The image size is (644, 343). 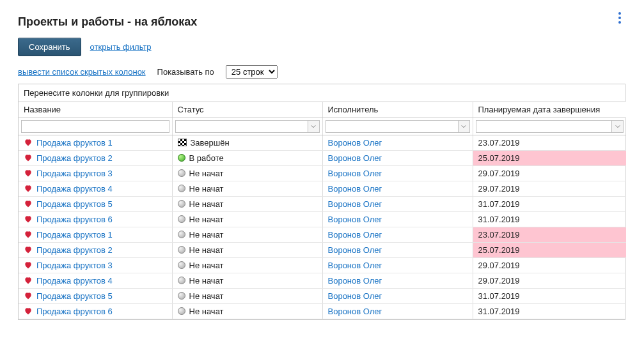 I want to click on filter-due-input, so click(x=544, y=126).